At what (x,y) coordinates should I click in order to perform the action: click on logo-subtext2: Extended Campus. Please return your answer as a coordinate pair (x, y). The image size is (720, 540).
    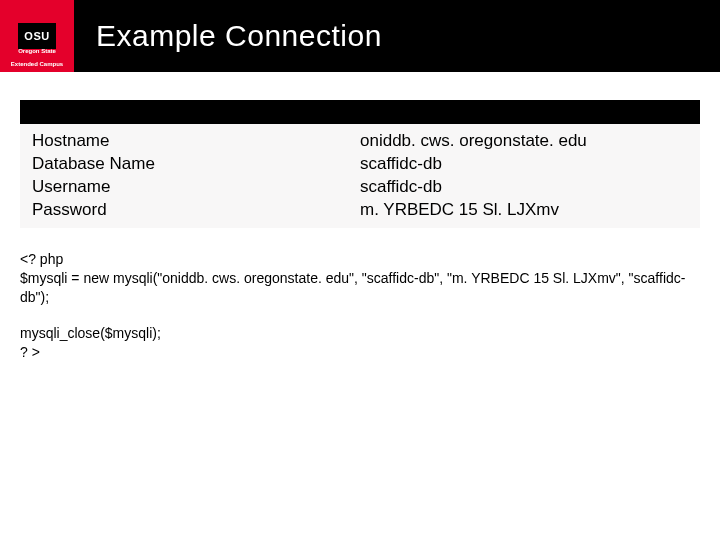
    Looking at the image, I should click on (37, 64).